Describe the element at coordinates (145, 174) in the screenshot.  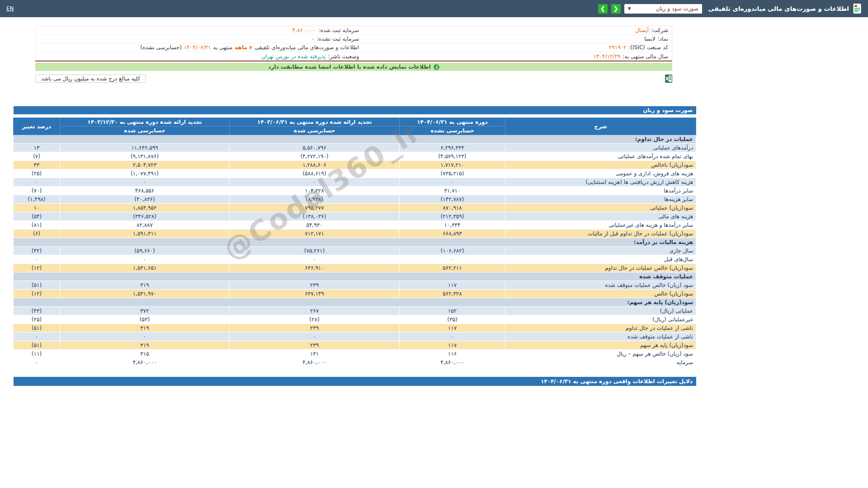
I see `period-value: (۱,۰۷۷,۴۹۱)` at that location.